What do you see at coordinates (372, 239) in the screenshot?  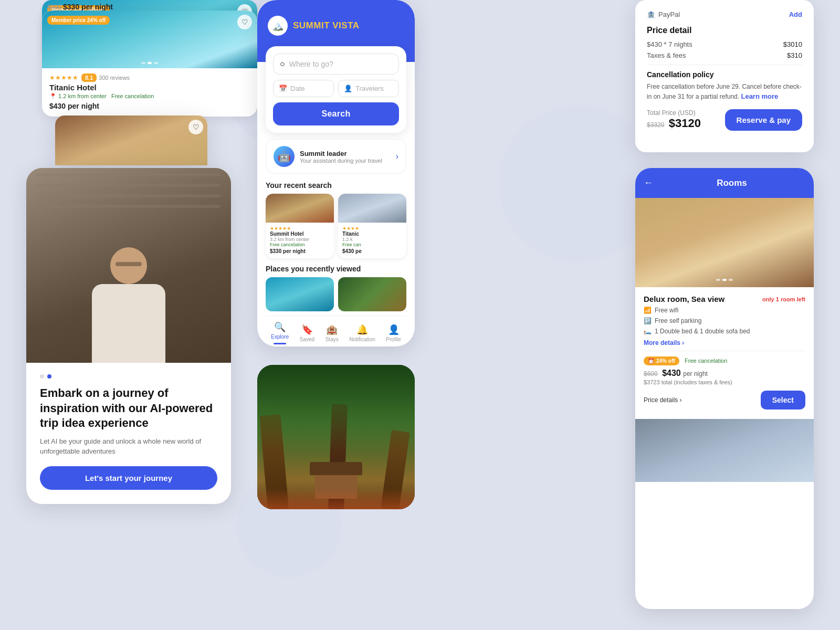 I see `recent-dist-2: 1.2 k` at bounding box center [372, 239].